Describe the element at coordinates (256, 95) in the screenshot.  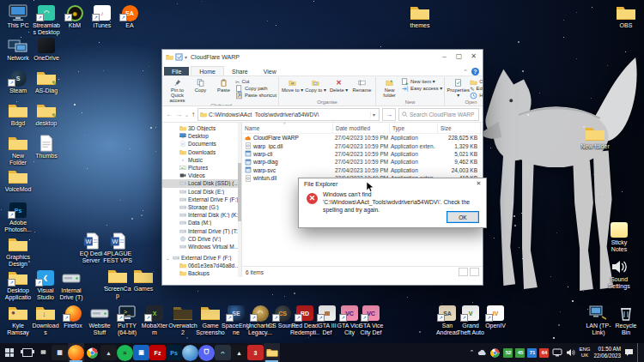
I see `paste-shortcut-button: Paste shortcut` at that location.